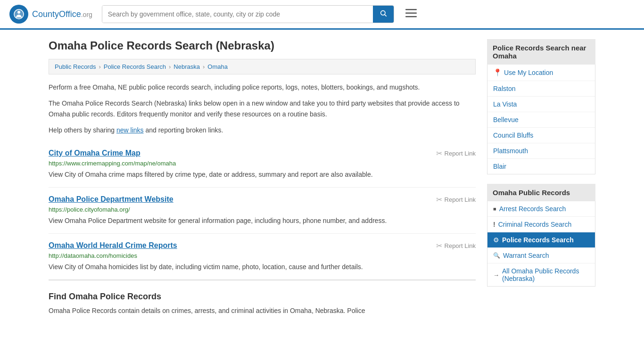  What do you see at coordinates (439, 246) in the screenshot?
I see `report-icon-2: ✂` at bounding box center [439, 246].